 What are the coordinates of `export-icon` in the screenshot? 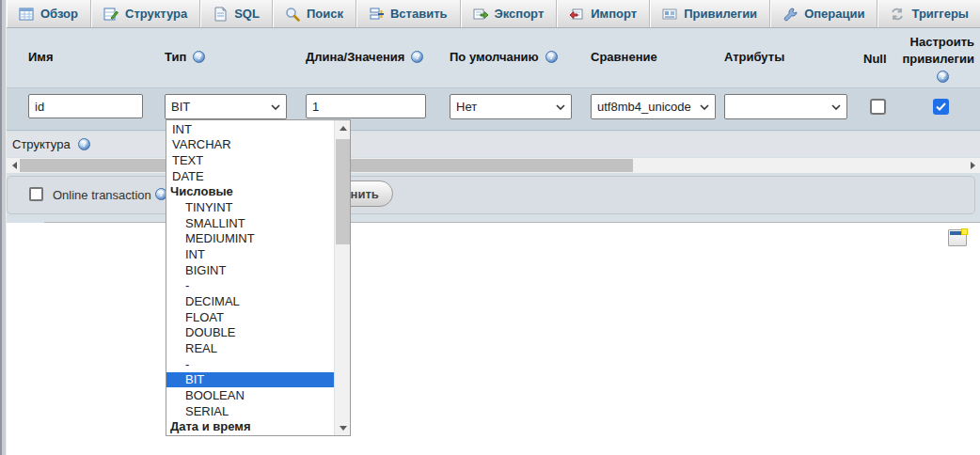 It's located at (481, 14).